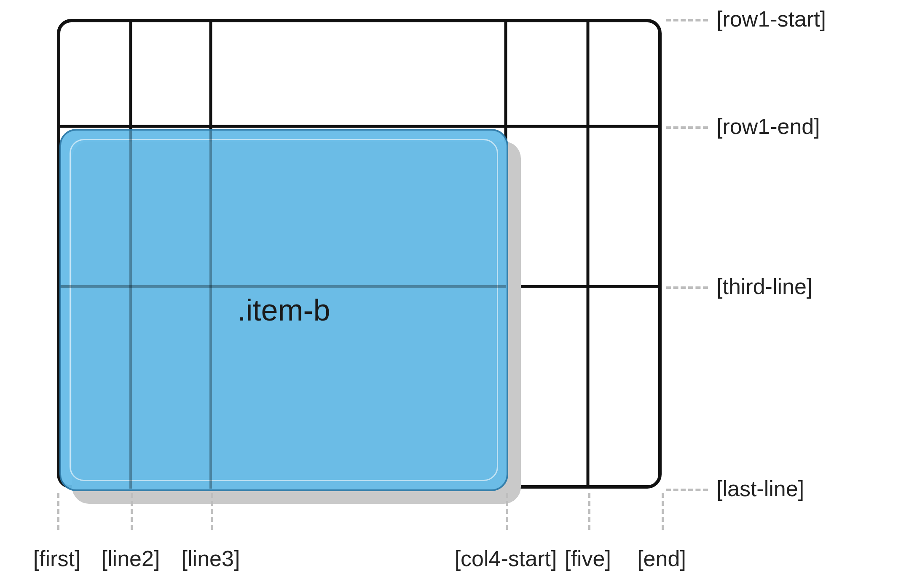  I want to click on col-label-line3: [line3], so click(211, 559).